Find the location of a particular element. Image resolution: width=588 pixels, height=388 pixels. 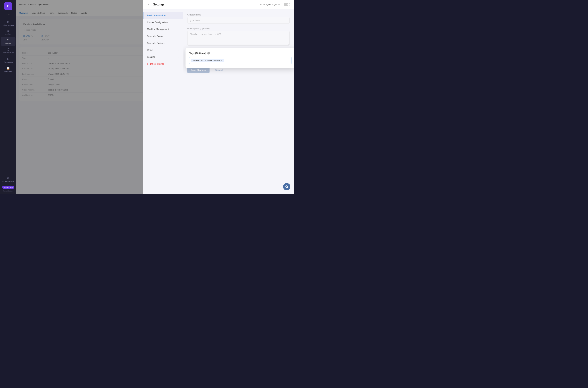

help-button is located at coordinates (287, 187).